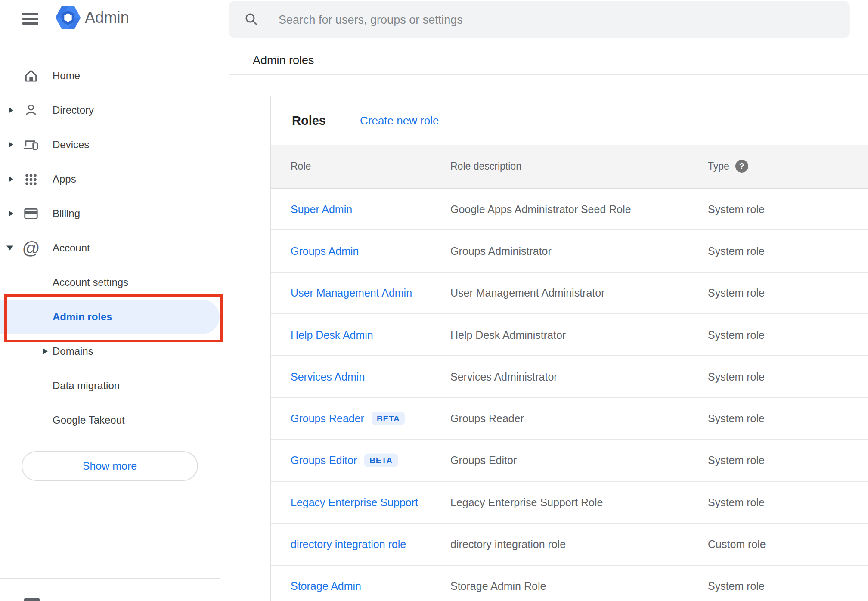 This screenshot has height=601, width=868. I want to click on role-cell: Storage Admin, so click(326, 586).